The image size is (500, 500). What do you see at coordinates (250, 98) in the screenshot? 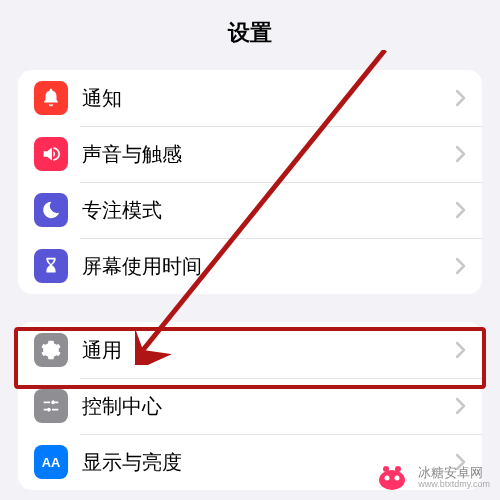
I see `row-notifications: 通知` at bounding box center [250, 98].